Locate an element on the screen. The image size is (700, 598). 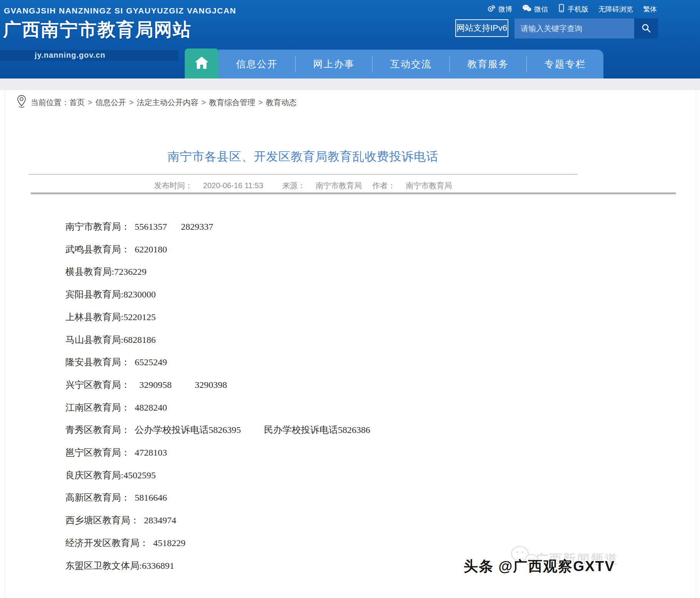
phone-line: 横县教育局:7236229 is located at coordinates (341, 272).